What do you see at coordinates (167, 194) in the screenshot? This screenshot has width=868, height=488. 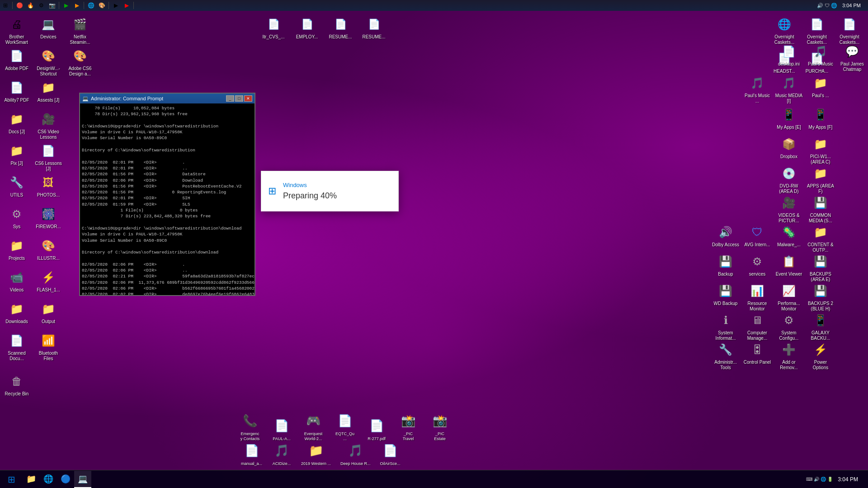 I see `cmd-window: 💻 Administrator: Command Prompt _ □ ✕ 70…` at bounding box center [167, 194].